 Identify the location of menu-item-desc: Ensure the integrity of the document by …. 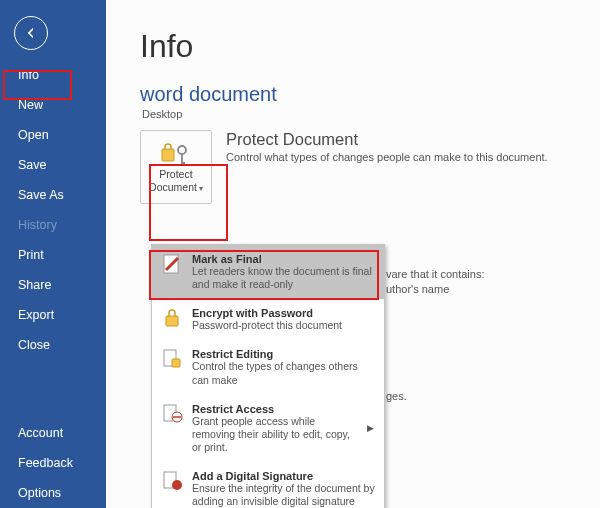
(284, 495).